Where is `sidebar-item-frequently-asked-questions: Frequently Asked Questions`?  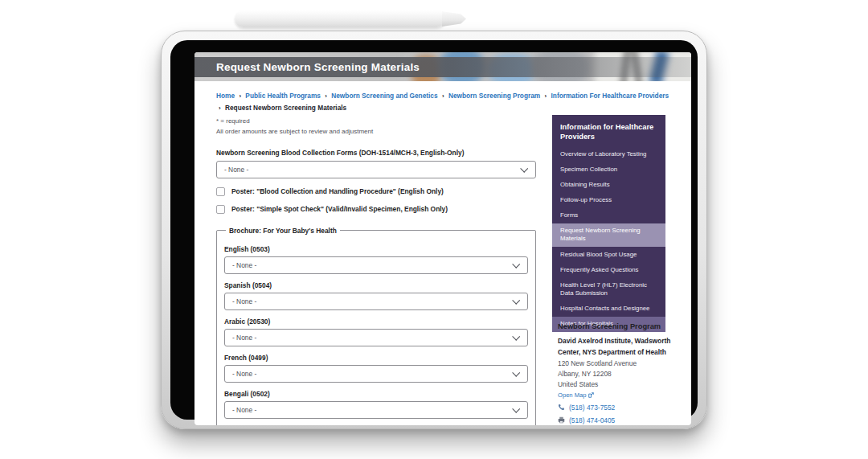
sidebar-item-frequently-asked-questions: Frequently Asked Questions is located at coordinates (609, 270).